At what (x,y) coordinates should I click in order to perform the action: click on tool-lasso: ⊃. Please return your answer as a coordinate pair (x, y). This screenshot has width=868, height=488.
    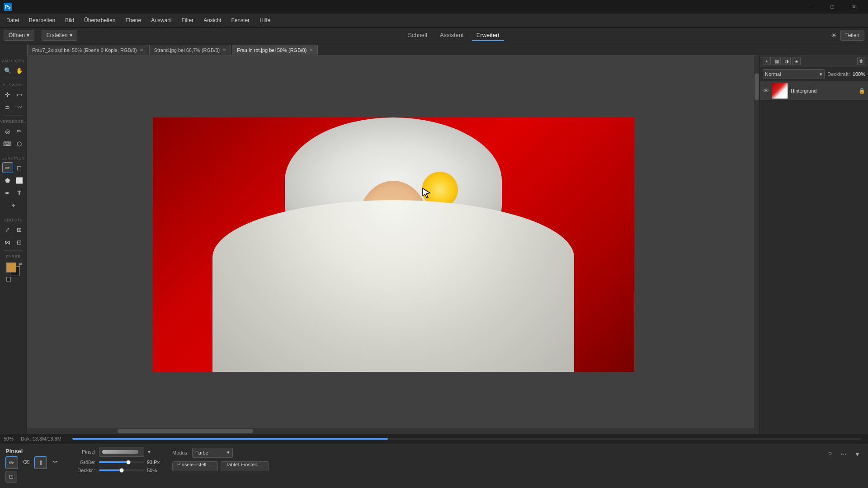
    Looking at the image, I should click on (8, 107).